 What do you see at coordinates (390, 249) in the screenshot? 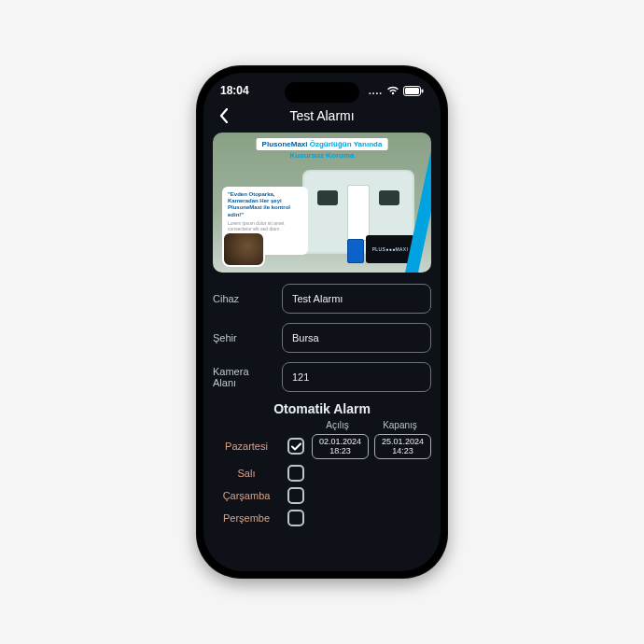
I see `device-illustration: PLUS●●●MAXI` at bounding box center [390, 249].